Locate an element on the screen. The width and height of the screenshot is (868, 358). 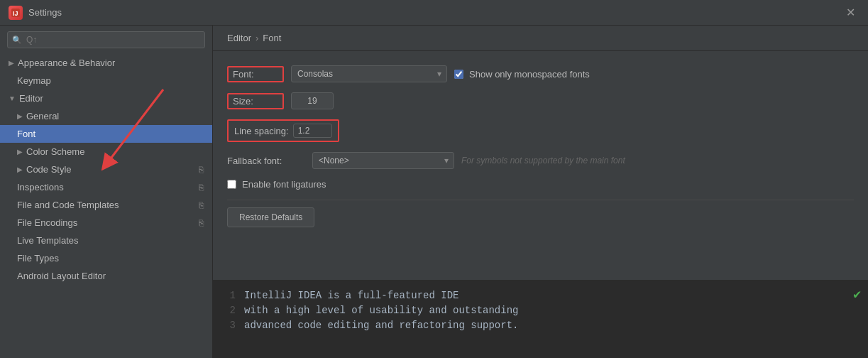
sidebar-item-label: File and Code Templates is located at coordinates (68, 205).